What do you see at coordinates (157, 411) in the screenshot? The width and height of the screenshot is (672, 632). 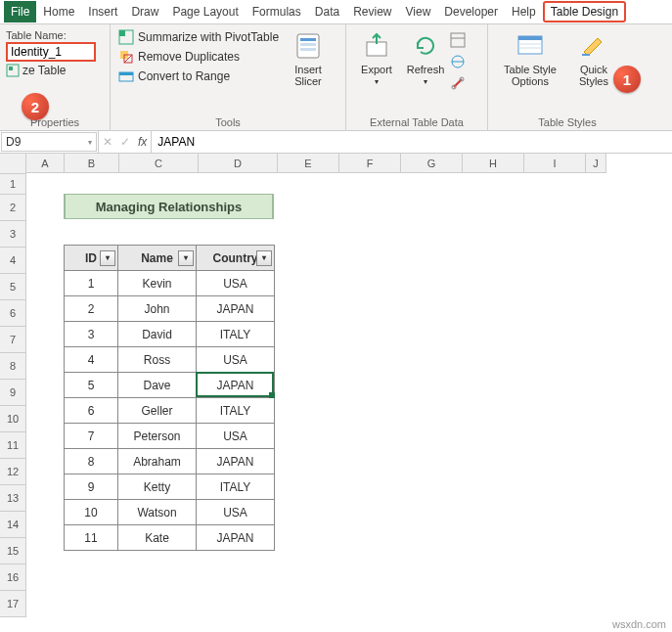 I see `cell-name: Geller` at bounding box center [157, 411].